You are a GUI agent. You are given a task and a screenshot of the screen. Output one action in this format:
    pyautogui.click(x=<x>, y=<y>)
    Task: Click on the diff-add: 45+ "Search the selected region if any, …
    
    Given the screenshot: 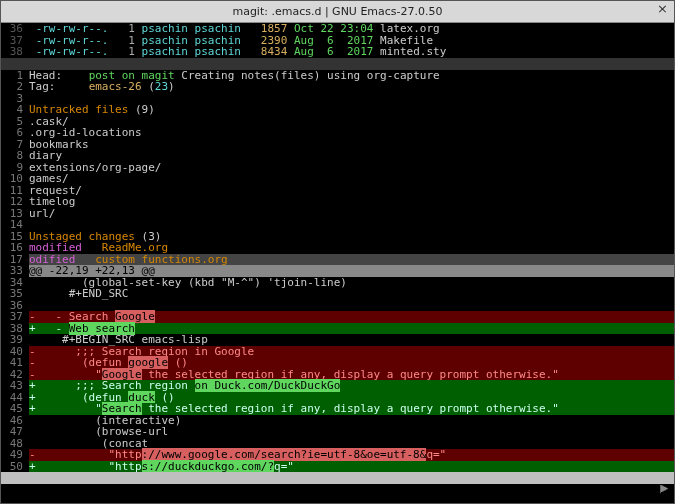 What is the action you would take?
    pyautogui.click(x=338, y=409)
    